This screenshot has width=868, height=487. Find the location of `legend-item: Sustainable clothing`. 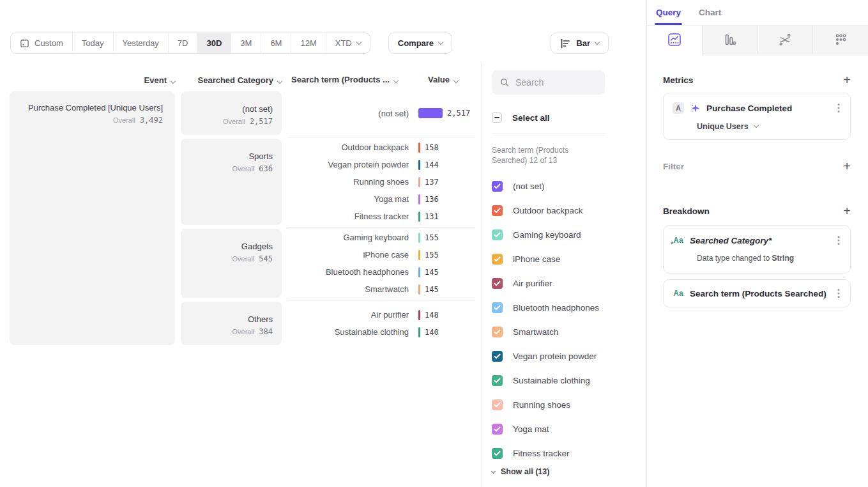

legend-item: Sustainable clothing is located at coordinates (569, 380).